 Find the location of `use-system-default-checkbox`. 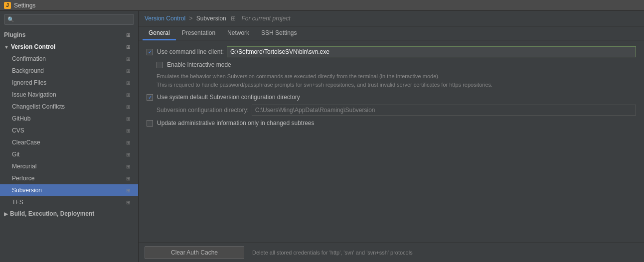

use-system-default-checkbox is located at coordinates (150, 98).